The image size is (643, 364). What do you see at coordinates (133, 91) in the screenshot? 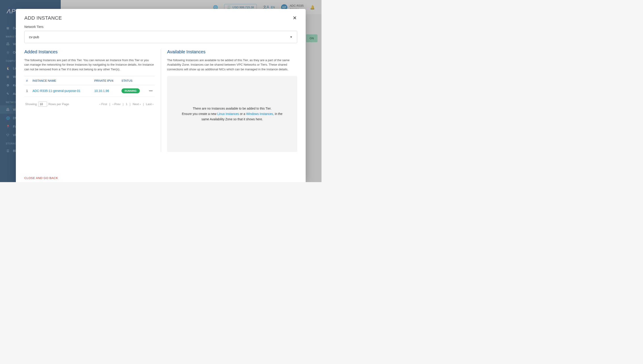
I see `instance-status: RUNNING` at bounding box center [133, 91].